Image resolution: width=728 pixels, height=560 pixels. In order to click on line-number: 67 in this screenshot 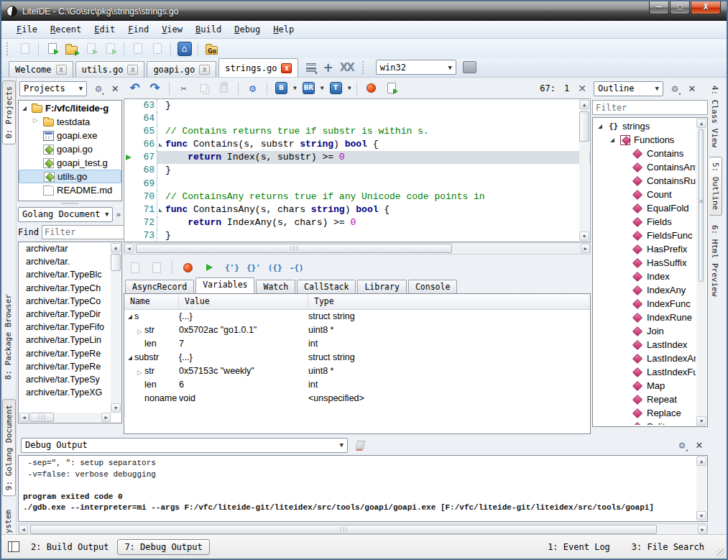, I will do `click(146, 157)`.